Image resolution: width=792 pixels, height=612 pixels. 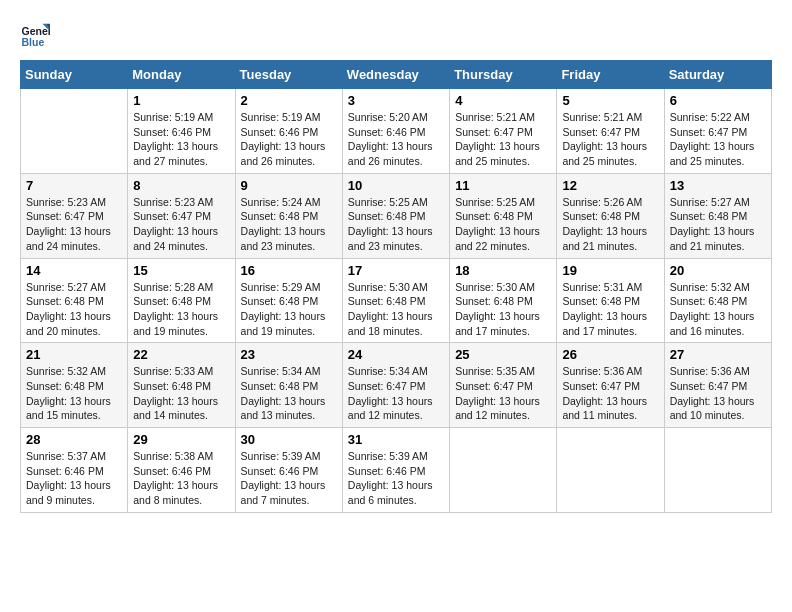 I want to click on calendar-cell: 31Sunrise: 5:39 AMSunset: 6:46 PMDayligh…, so click(x=396, y=470).